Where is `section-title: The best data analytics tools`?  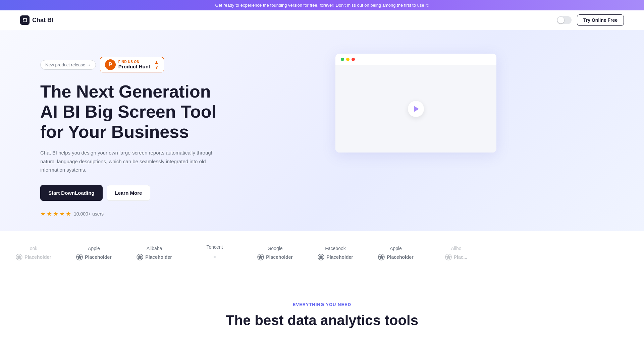
section-title: The best data analytics tools is located at coordinates (322, 320).